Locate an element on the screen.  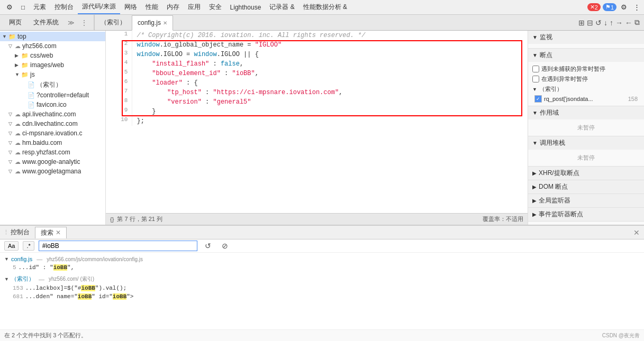
line-code: window.IGLOO = window.IGLOO || { is located at coordinates (330, 54).